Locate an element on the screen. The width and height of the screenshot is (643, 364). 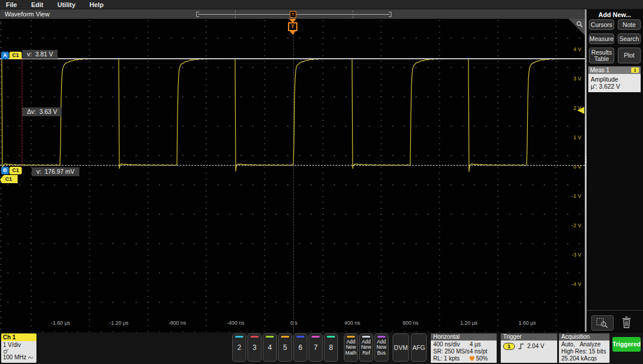
zoom-box-icon is located at coordinates (602, 323).